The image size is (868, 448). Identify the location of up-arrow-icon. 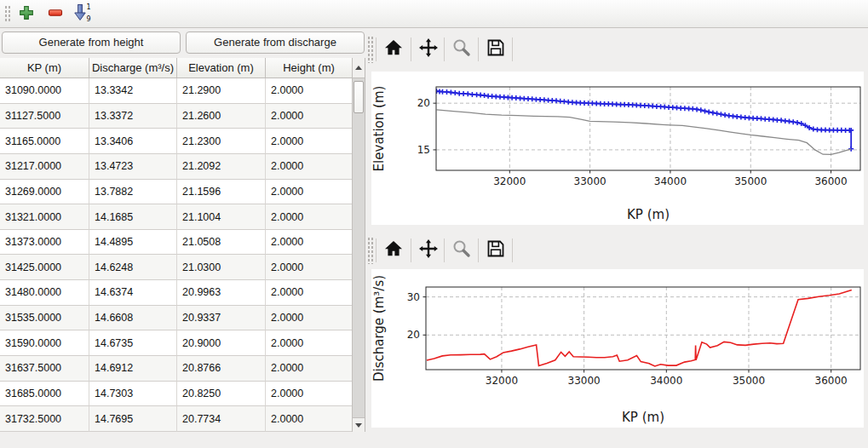
(359, 68).